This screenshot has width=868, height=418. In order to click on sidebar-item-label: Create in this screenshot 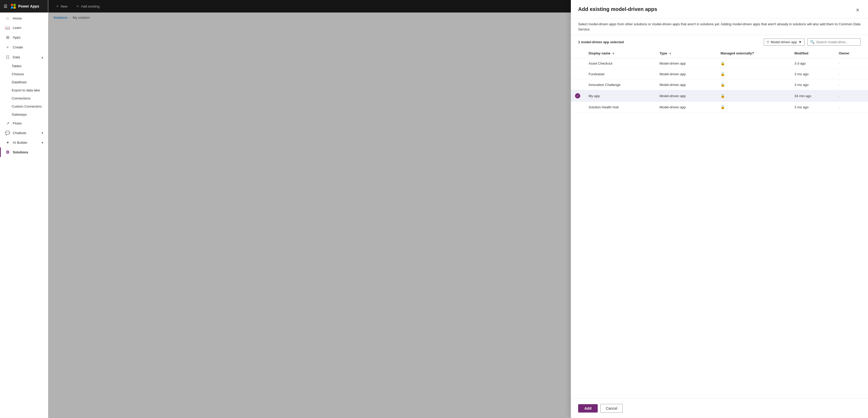, I will do `click(18, 47)`.